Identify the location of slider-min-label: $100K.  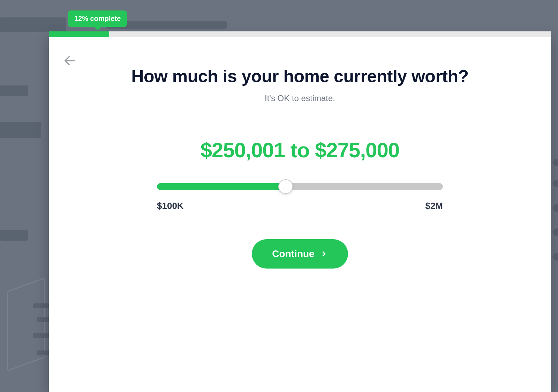
(170, 206).